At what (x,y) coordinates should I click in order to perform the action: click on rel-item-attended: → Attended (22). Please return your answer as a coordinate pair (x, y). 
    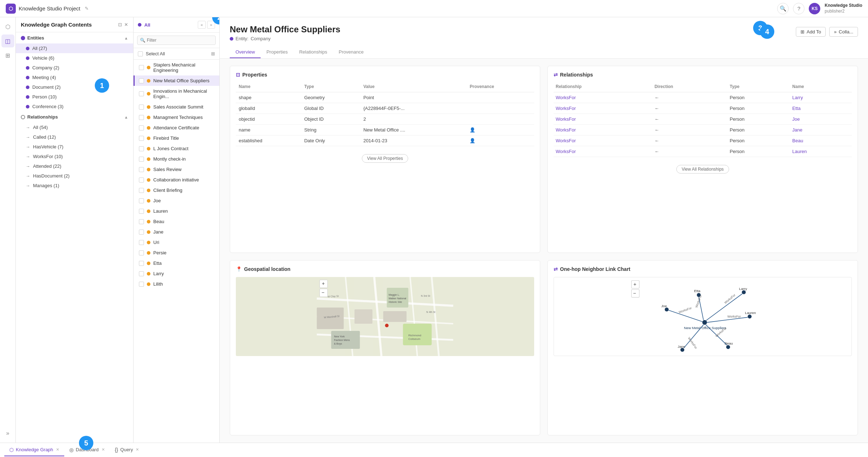
    Looking at the image, I should click on (75, 166).